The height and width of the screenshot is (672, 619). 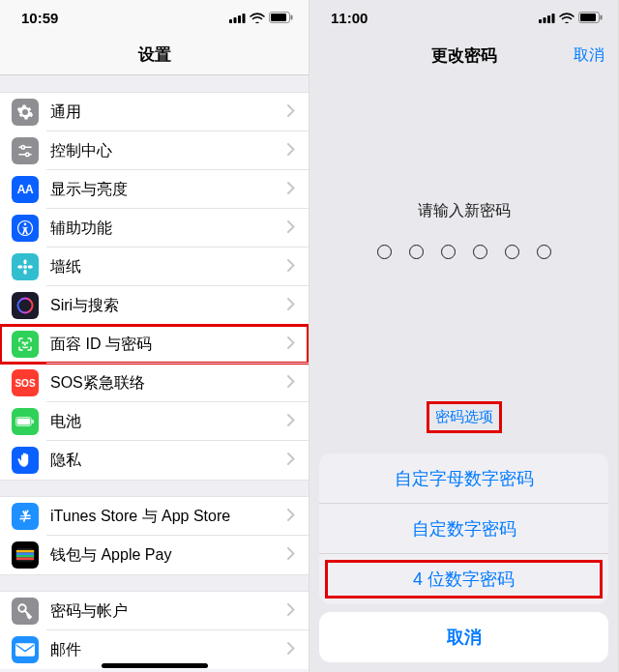 I want to click on settings-row-flower: 墙纸, so click(x=155, y=267).